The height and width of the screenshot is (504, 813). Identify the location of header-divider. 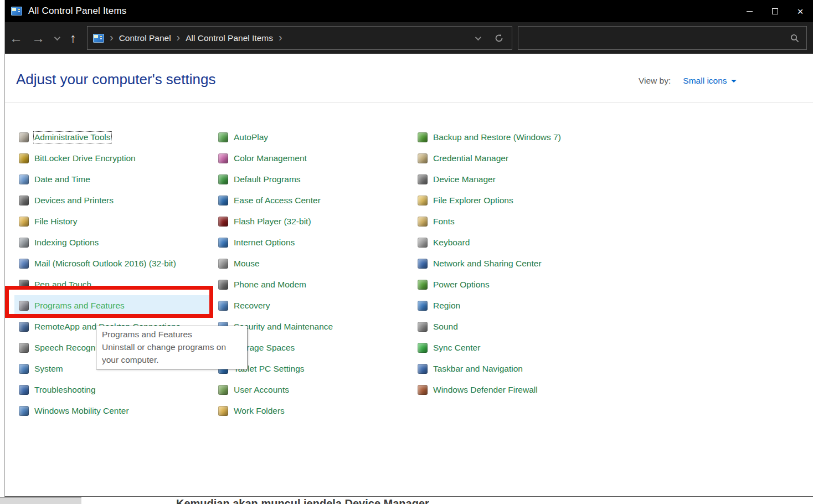
(409, 103).